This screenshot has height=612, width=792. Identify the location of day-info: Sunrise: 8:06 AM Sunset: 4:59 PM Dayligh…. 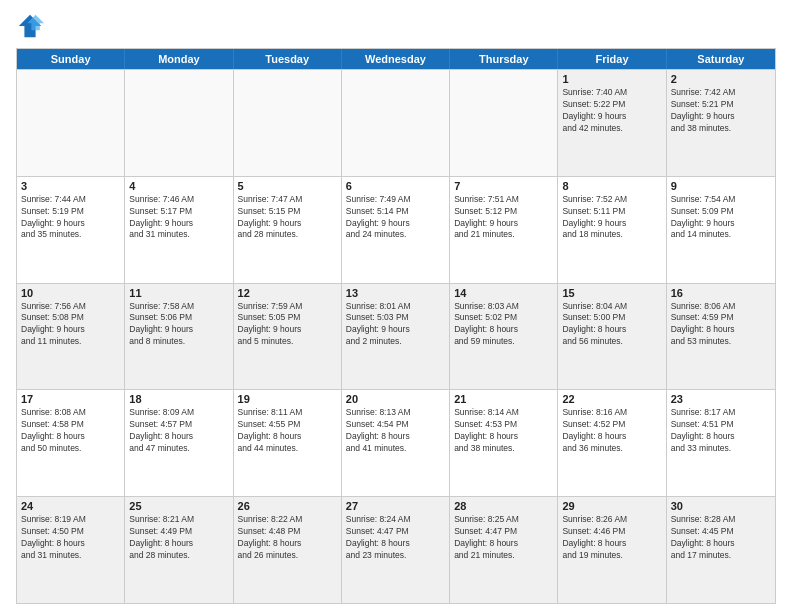
(721, 325).